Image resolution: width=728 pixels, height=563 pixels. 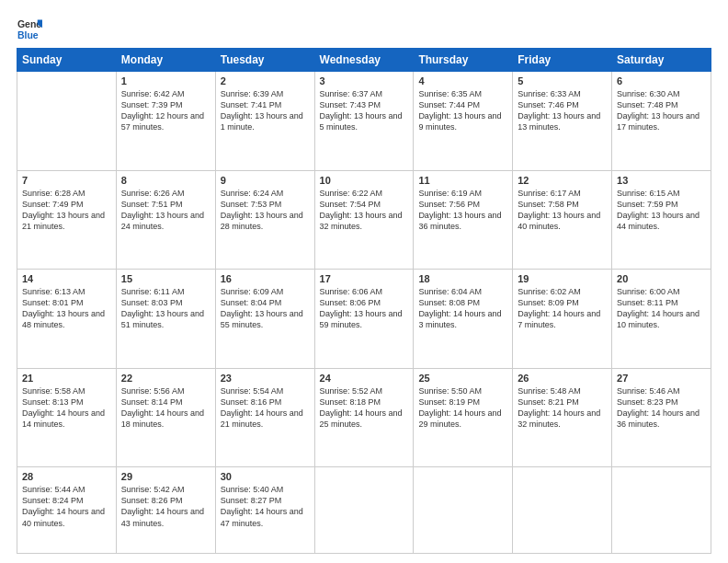 I want to click on calendar-cell: 22Sunrise: 5:56 AMSunset: 8:14 PMDayligh…, so click(x=165, y=418).